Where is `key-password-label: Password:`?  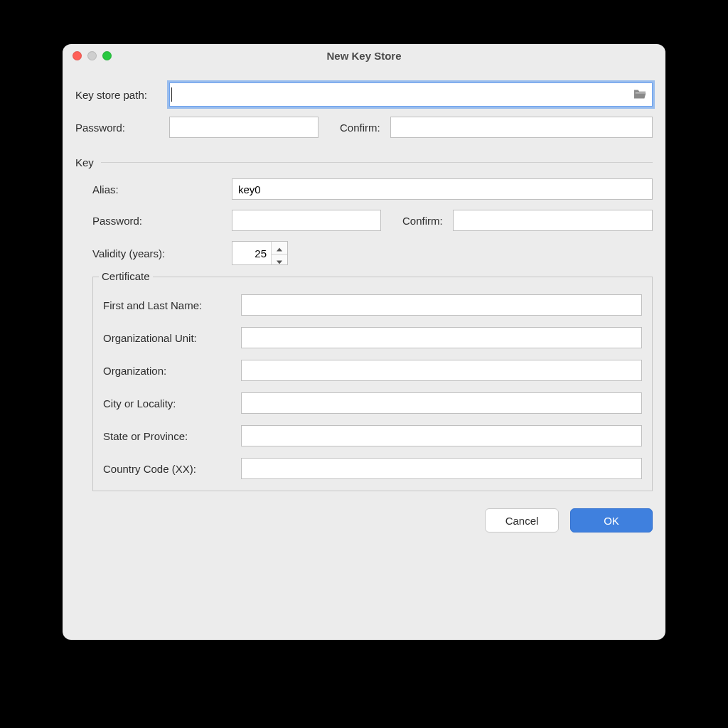 key-password-label: Password: is located at coordinates (162, 220).